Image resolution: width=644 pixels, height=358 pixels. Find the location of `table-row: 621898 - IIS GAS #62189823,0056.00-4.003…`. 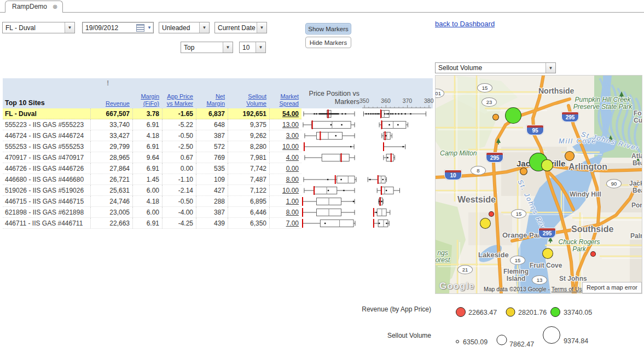

table-row: 621898 - IIS GAS #62189823,0056.00-4.003… is located at coordinates (218, 212).